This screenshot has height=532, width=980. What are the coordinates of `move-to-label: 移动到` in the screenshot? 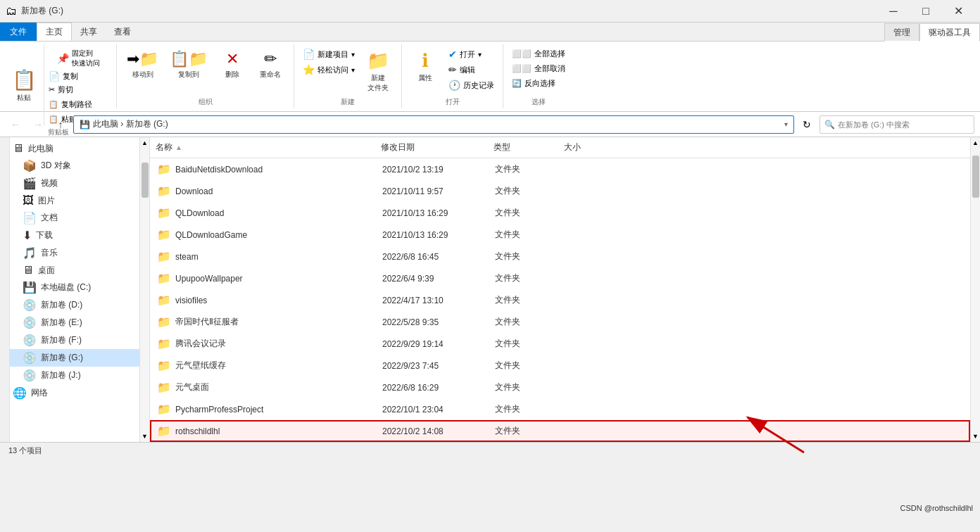 It's located at (143, 75).